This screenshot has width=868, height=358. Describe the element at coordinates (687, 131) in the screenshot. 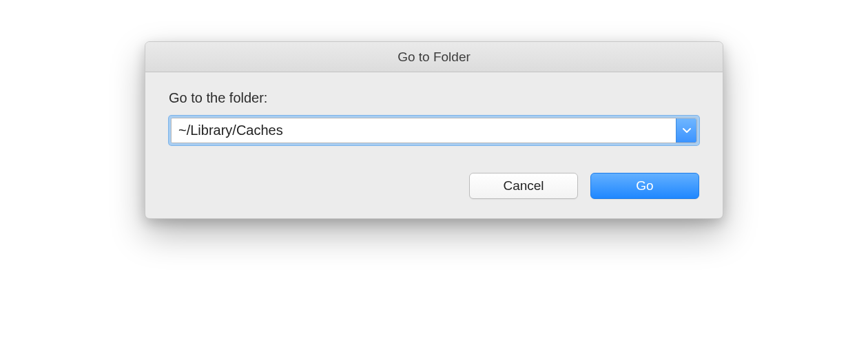

I see `chevron-down-icon` at that location.